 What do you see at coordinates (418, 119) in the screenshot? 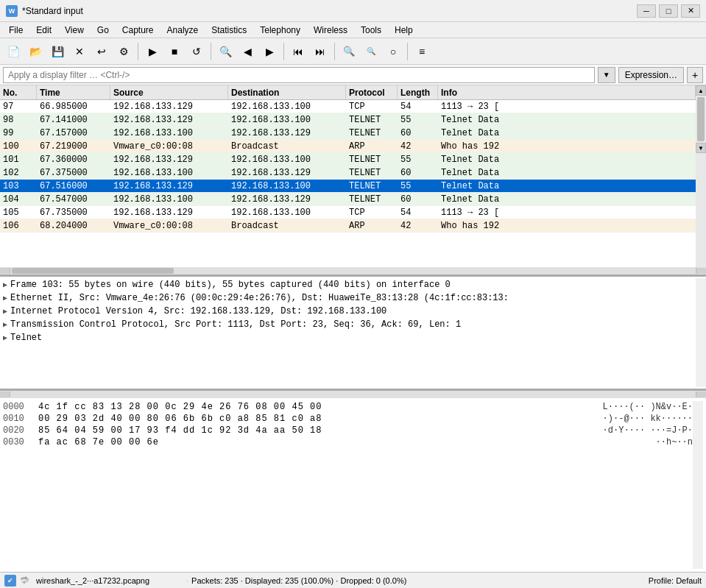
I see `cell-len: 55` at bounding box center [418, 119].